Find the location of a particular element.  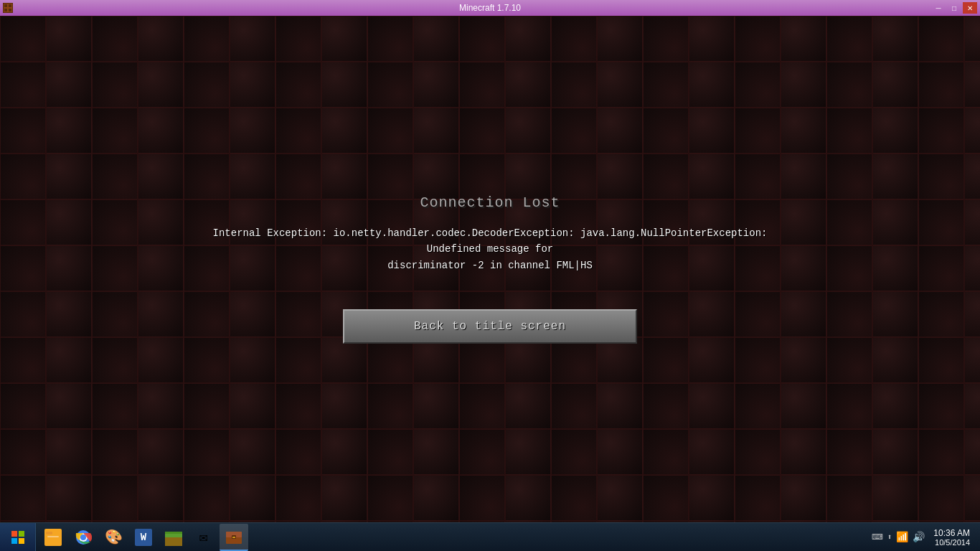

minimize-button: ─ is located at coordinates (938, 8).